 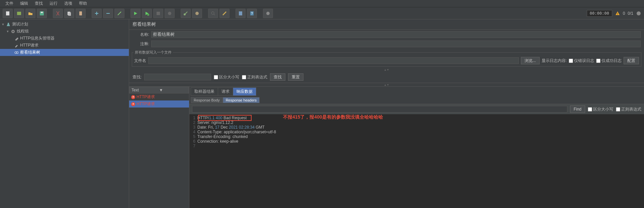 I want to click on search-input, so click(x=178, y=77).